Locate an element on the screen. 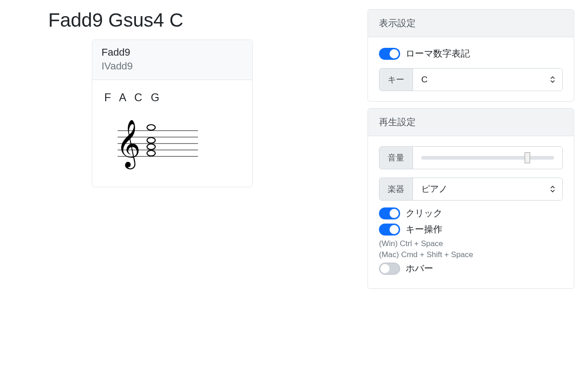  roman-numeral-toggle is located at coordinates (390, 54).